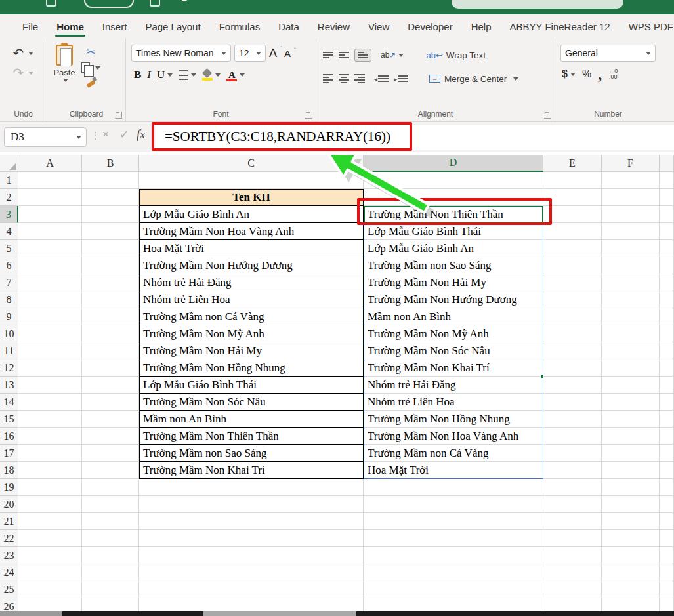 The height and width of the screenshot is (616, 674). What do you see at coordinates (453, 539) in the screenshot?
I see `cell-D22` at bounding box center [453, 539].